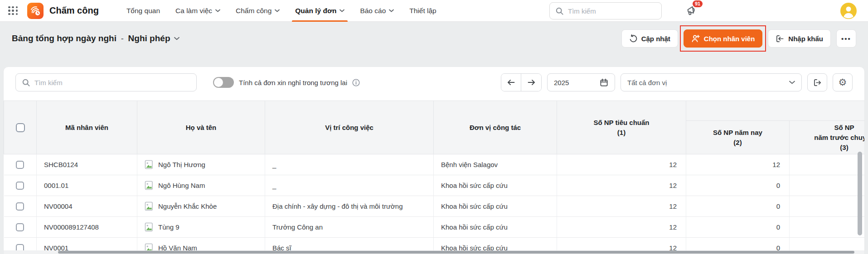 The image size is (868, 254). What do you see at coordinates (606, 11) in the screenshot?
I see `global-search-input: Tìm kiếm` at bounding box center [606, 11].